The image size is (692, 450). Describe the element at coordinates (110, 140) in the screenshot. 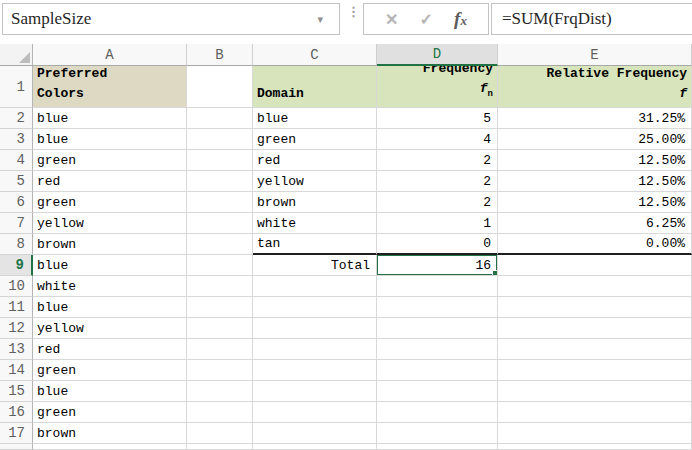

I see `cell-a3: blue` at that location.